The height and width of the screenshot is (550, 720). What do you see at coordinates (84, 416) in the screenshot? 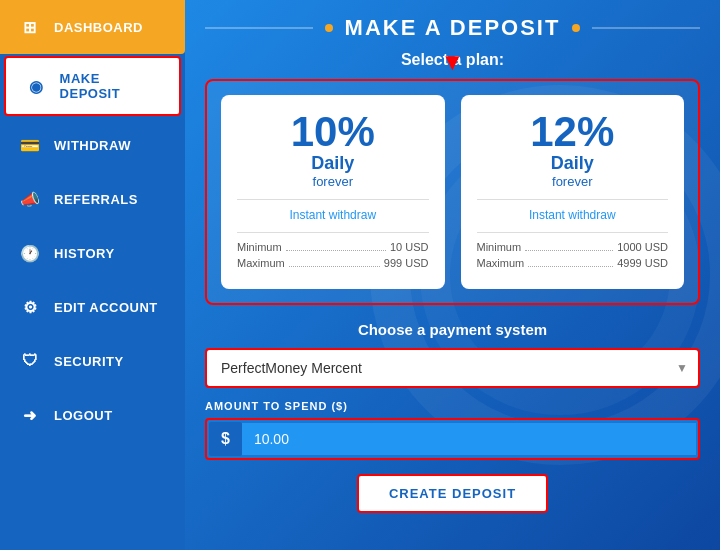
I see `sidebar-label-logout: LOGOUT` at bounding box center [84, 416].